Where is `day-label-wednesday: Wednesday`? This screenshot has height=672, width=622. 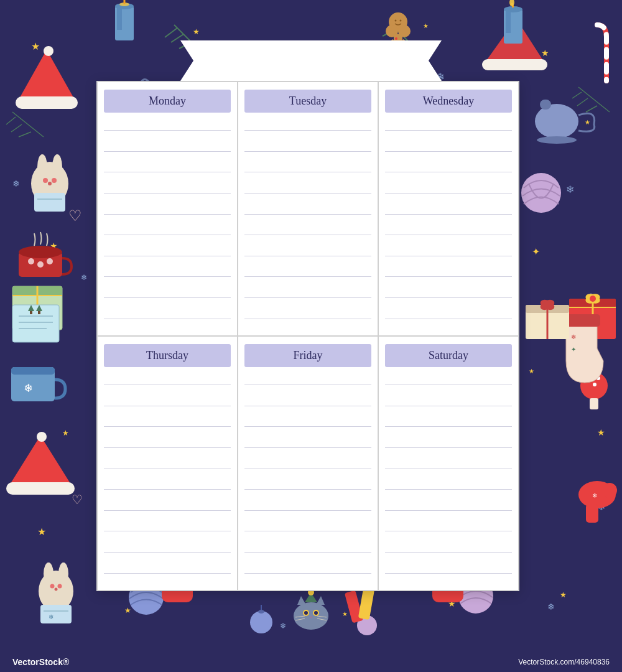 day-label-wednesday: Wednesday is located at coordinates (448, 101).